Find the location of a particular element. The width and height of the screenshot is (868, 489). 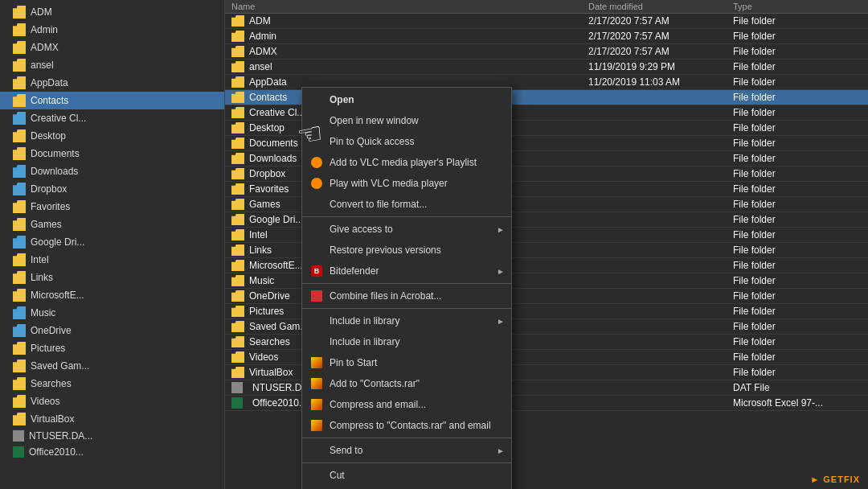

sidebar-item-adm: ADM is located at coordinates (113, 12).